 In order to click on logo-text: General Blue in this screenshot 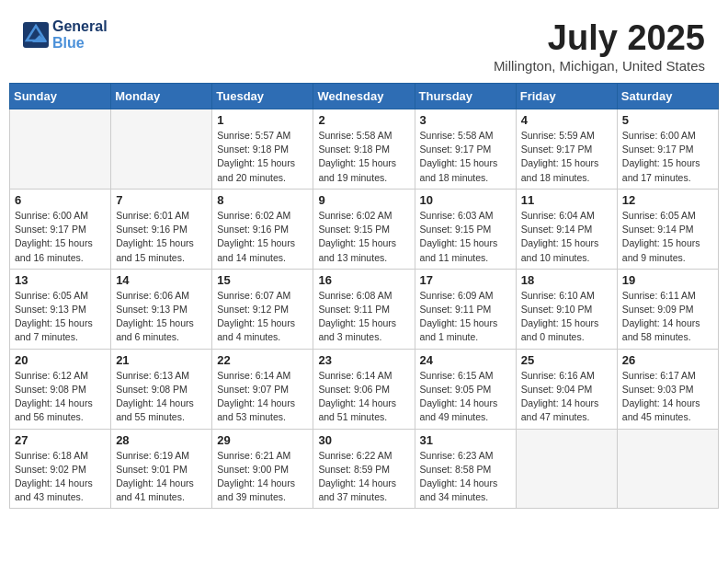, I will do `click(80, 35)`.